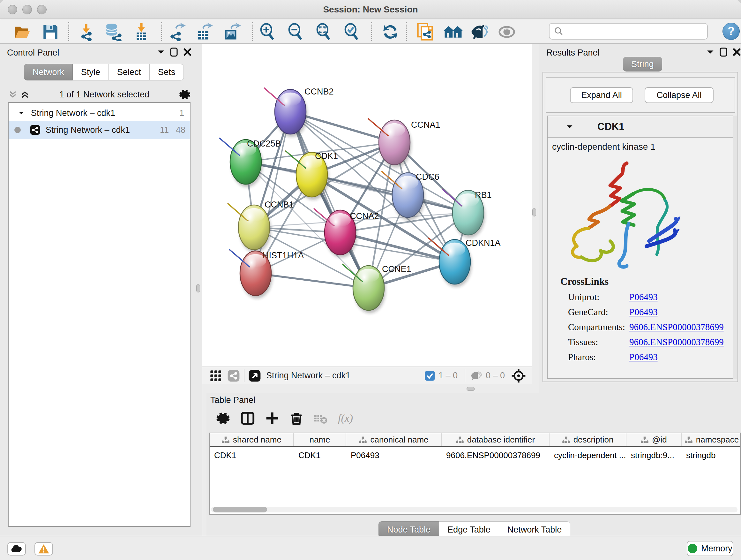 This screenshot has width=741, height=560. Describe the element at coordinates (474, 509) in the screenshot. I see `table-hscrollbar` at that location.